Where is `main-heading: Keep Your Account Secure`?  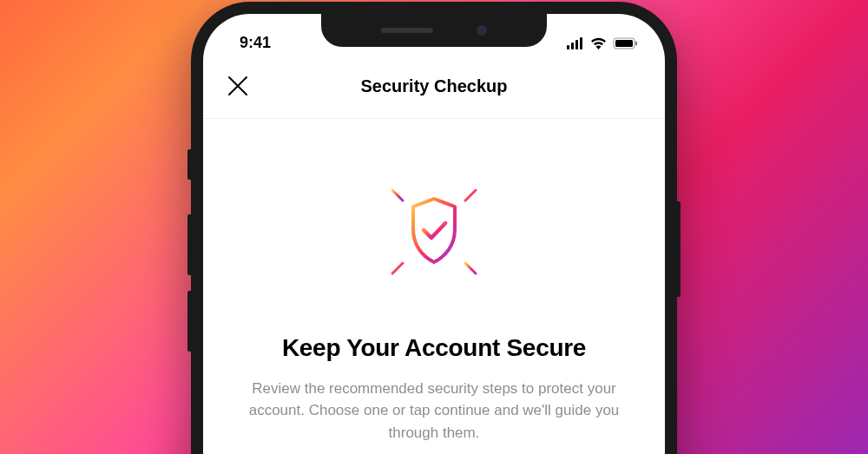
main-heading: Keep Your Account Secure is located at coordinates (434, 348).